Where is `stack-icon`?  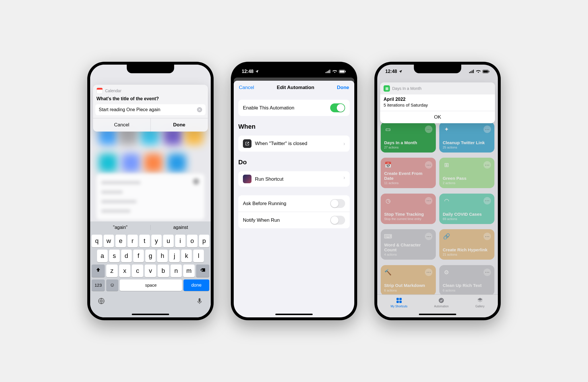 stack-icon is located at coordinates (480, 300).